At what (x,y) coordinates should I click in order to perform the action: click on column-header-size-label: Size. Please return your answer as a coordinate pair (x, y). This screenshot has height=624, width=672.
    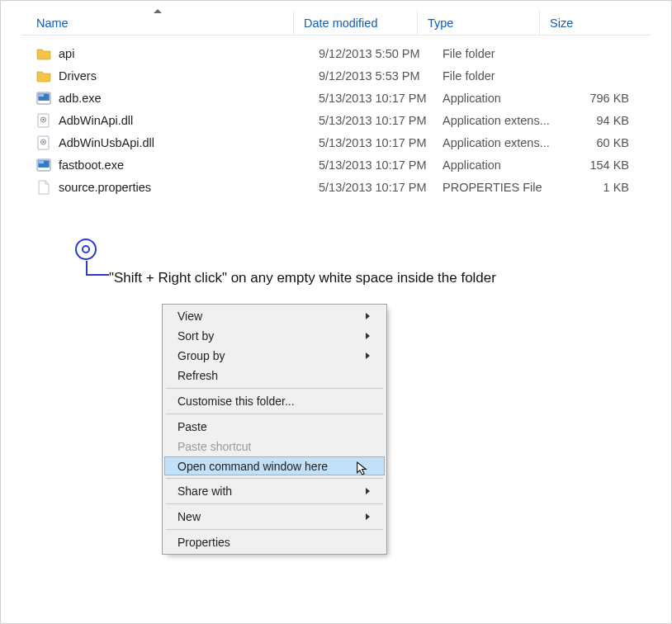
    Looking at the image, I should click on (561, 23).